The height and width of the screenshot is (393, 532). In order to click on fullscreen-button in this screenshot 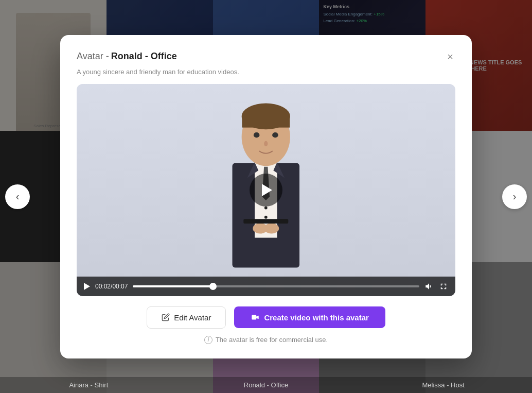, I will do `click(444, 286)`.